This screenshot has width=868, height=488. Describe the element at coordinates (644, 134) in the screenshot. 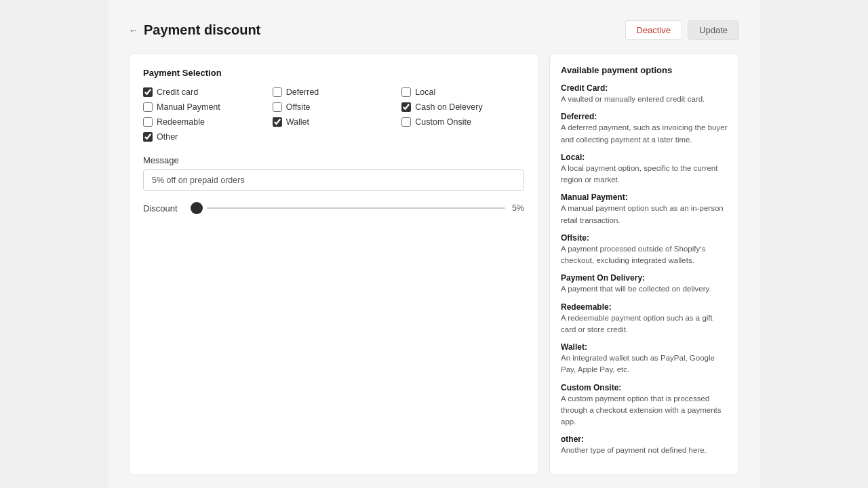

I see `option-description: A deferred payment, such as invoicing th…` at that location.